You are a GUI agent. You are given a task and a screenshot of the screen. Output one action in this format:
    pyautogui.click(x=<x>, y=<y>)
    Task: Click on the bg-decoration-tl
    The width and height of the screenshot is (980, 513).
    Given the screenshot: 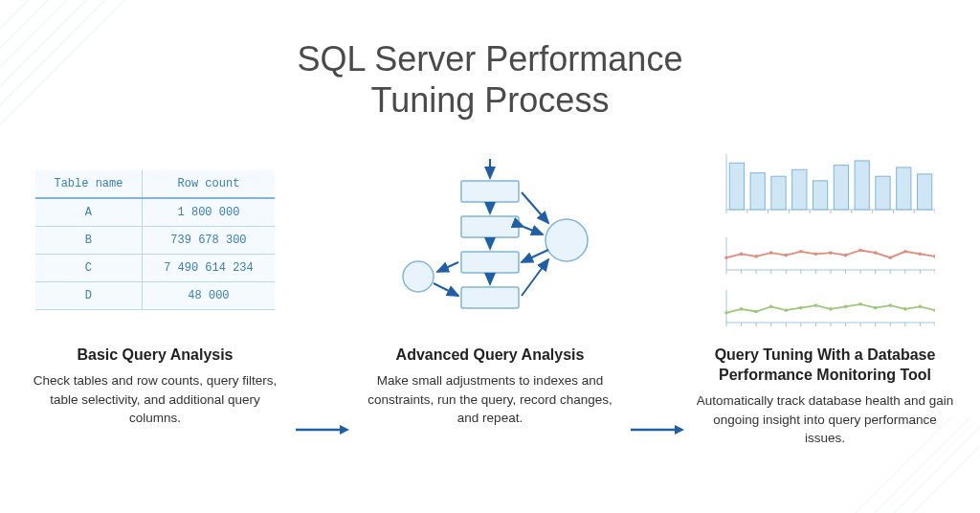 What is the action you would take?
    pyautogui.click(x=96, y=96)
    